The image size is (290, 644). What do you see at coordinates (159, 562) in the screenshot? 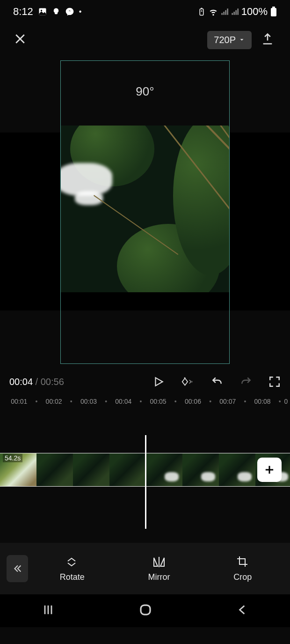
I see `mirror-icon` at bounding box center [159, 562].